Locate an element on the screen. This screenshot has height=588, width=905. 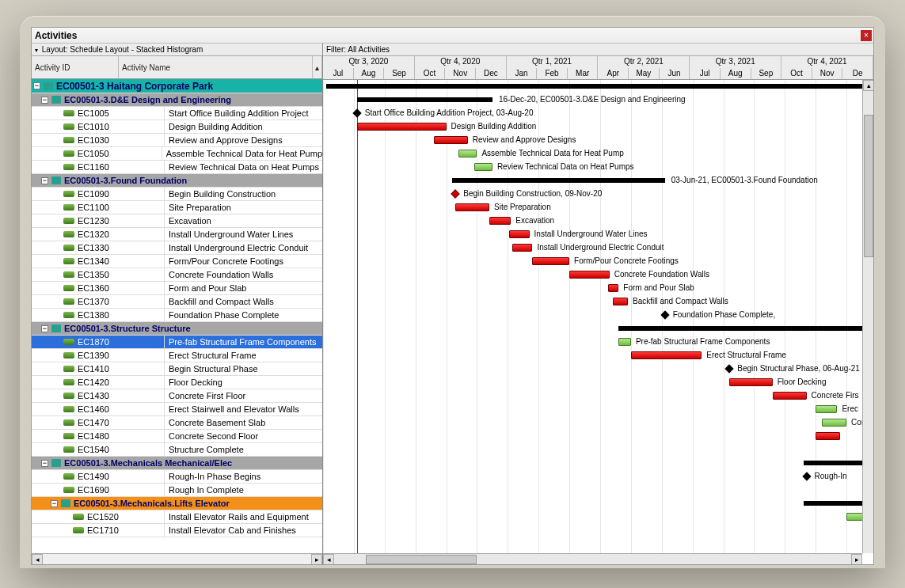
table-row: EC1360Form and Pour Slab is located at coordinates (177, 288).